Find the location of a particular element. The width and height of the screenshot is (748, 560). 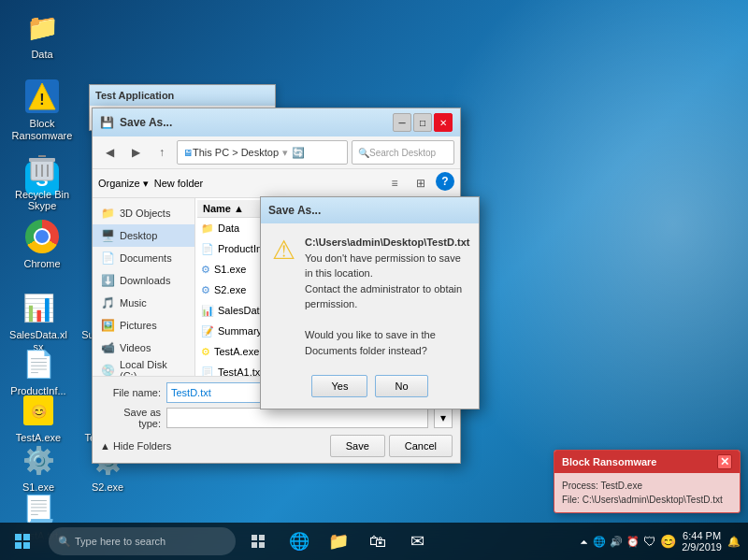

test-app-title: Test Application is located at coordinates (135, 95).